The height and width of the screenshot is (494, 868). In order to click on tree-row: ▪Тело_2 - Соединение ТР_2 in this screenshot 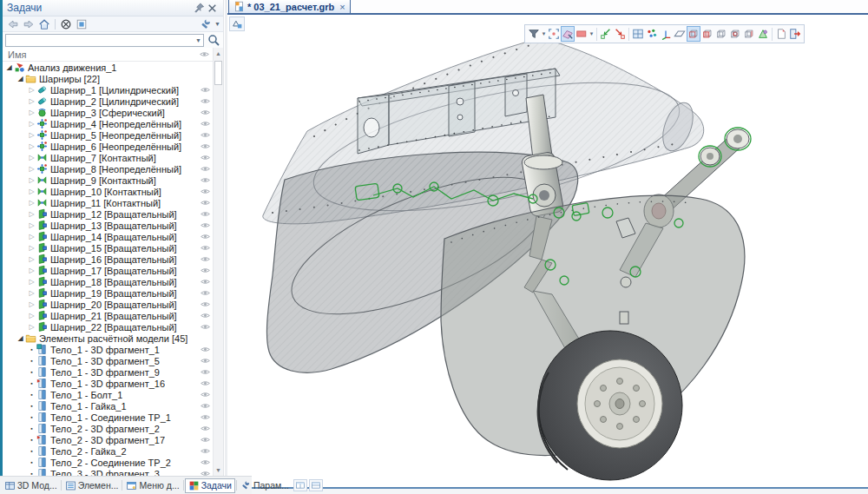, I will do `click(108, 462)`.